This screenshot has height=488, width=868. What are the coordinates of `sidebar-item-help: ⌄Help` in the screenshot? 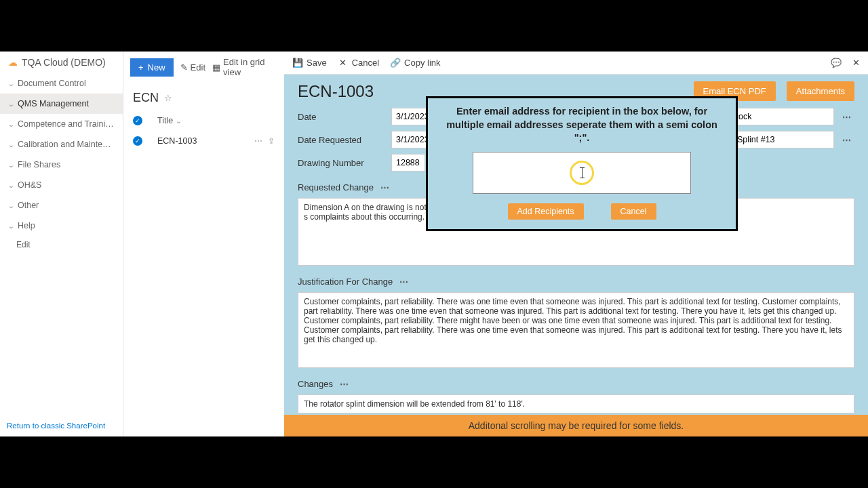 It's located at (61, 226).